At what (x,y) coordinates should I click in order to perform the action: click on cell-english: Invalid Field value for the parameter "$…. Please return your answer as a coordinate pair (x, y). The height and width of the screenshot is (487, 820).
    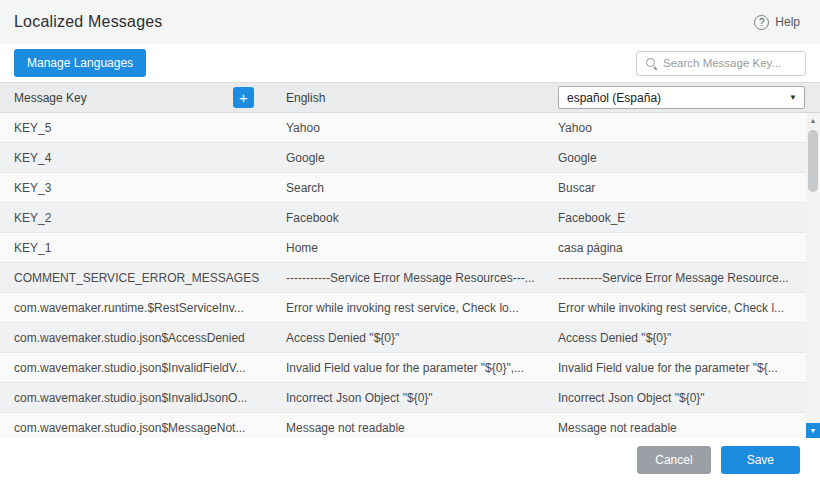
    Looking at the image, I should click on (410, 368).